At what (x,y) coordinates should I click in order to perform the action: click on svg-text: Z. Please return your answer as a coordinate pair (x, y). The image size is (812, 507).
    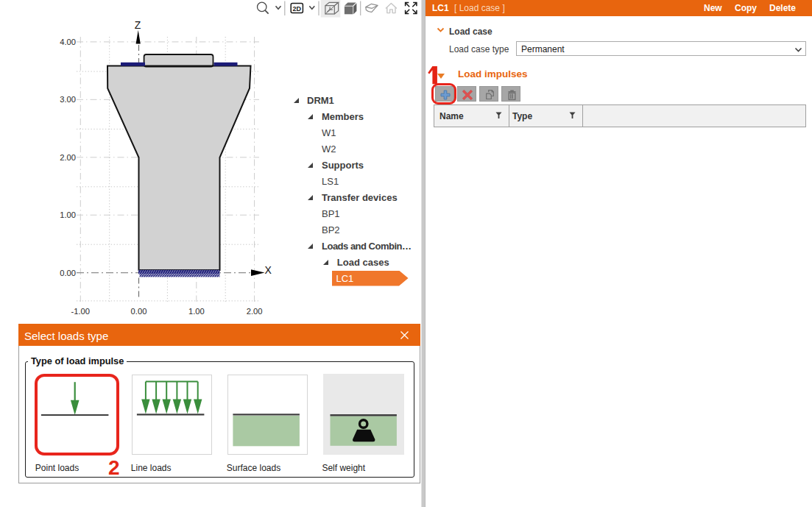
    Looking at the image, I should click on (138, 25).